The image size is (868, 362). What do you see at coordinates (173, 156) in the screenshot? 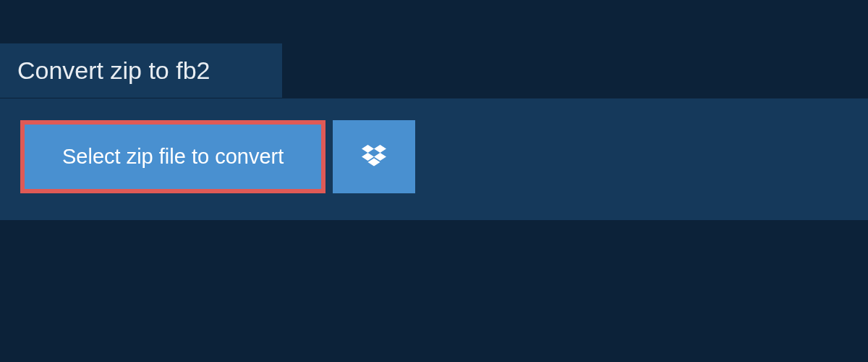
I see `select-button-highlight: Select zip file to convert` at bounding box center [173, 156].